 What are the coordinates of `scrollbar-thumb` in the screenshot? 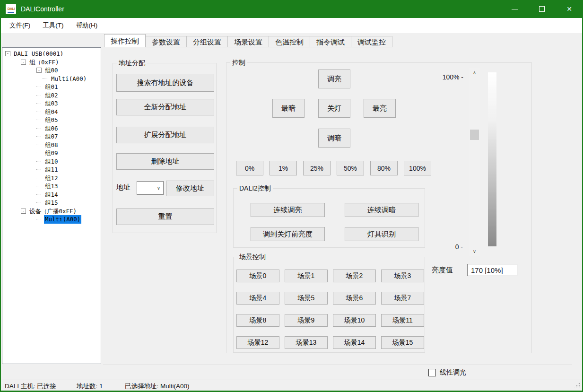 It's located at (475, 135).